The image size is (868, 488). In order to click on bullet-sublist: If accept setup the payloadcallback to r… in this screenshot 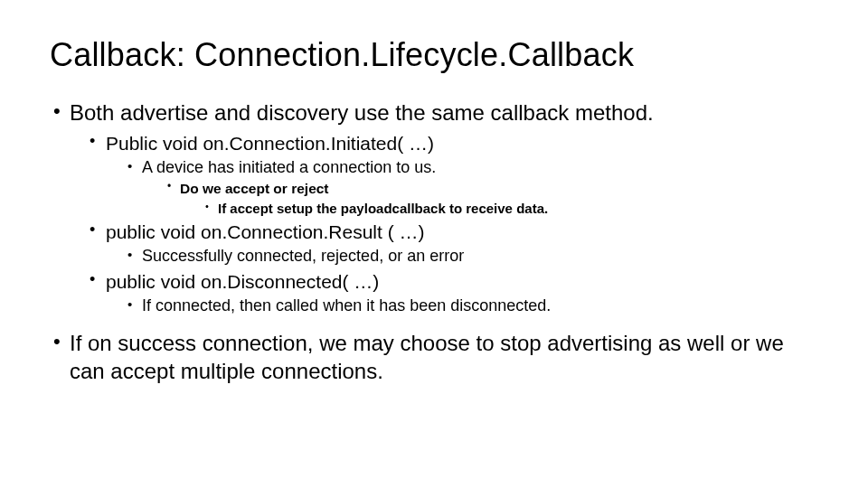, I will do `click(499, 209)`.